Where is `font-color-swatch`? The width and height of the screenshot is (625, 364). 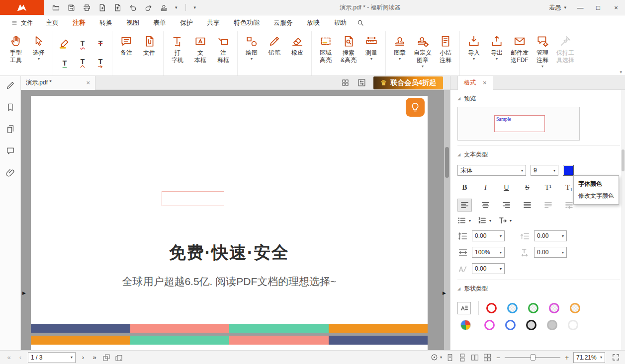
font-color-swatch is located at coordinates (568, 170).